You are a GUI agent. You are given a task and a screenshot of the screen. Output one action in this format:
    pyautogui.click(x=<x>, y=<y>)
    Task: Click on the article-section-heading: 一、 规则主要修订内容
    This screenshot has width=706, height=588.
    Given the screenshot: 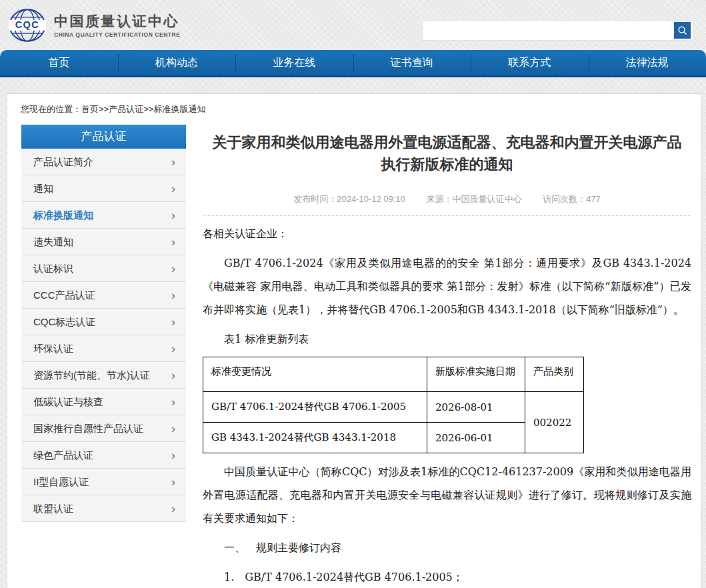 What is the action you would take?
    pyautogui.click(x=447, y=548)
    